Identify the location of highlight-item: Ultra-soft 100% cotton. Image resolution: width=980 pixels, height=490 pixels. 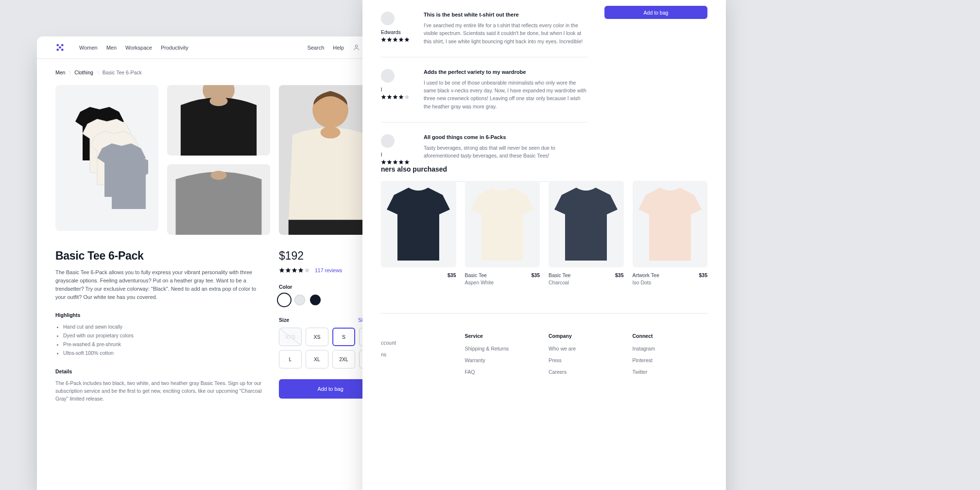
(164, 353).